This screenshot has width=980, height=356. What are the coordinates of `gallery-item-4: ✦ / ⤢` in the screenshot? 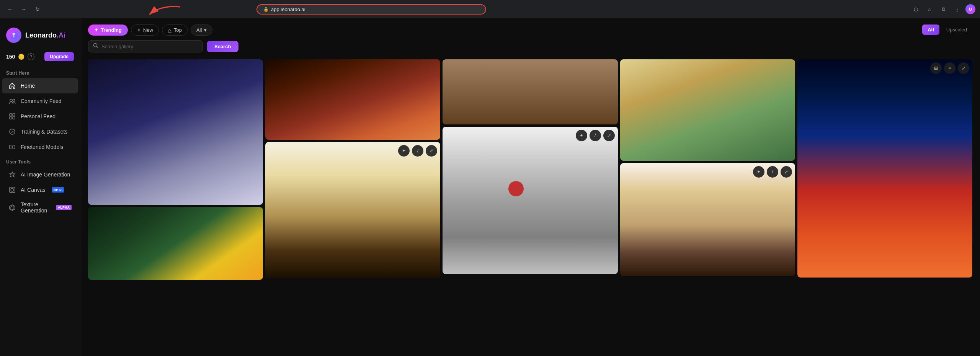 It's located at (353, 210).